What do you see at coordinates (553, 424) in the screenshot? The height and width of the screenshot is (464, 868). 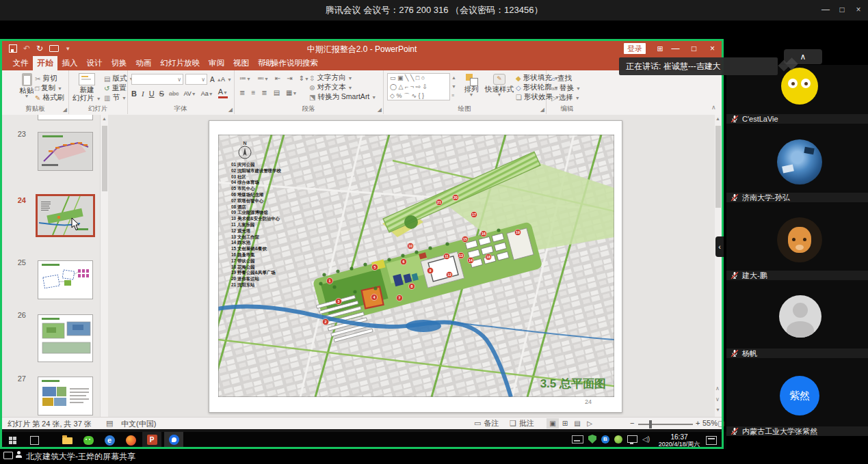 I see `normal-view-button: ▣` at bounding box center [553, 424].